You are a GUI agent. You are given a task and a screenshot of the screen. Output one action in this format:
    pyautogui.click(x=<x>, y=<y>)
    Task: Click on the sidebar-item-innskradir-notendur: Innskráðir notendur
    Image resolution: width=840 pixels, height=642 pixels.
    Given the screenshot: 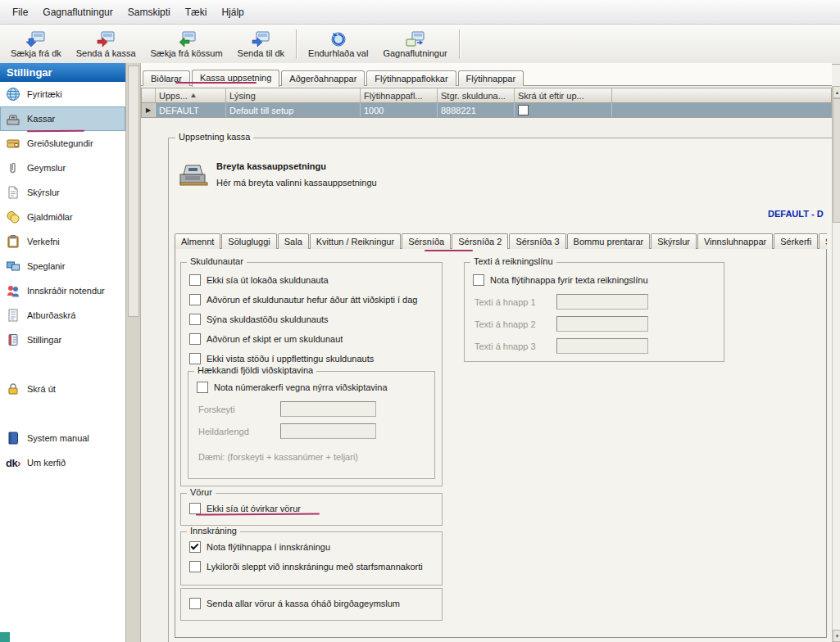 What is the action you would take?
    pyautogui.click(x=62, y=291)
    